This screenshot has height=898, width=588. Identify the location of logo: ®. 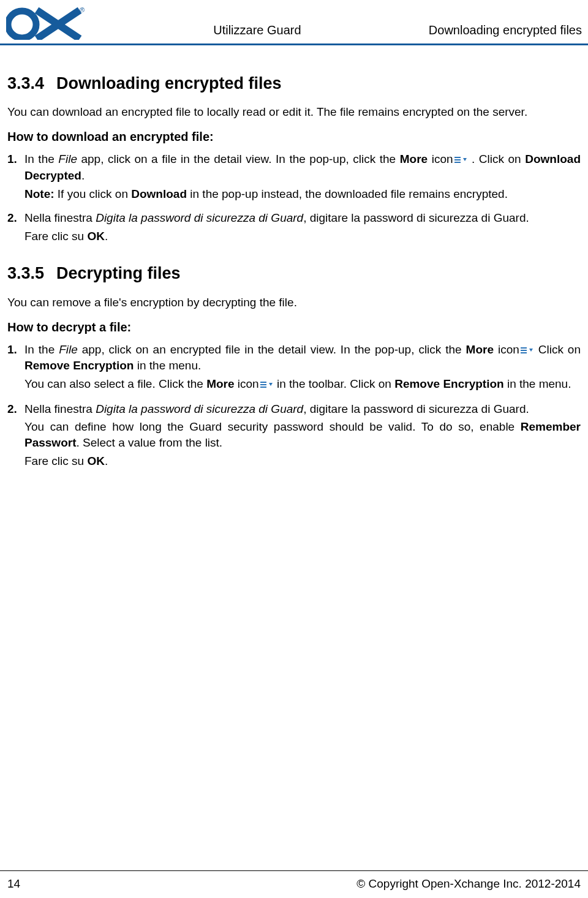
(46, 23).